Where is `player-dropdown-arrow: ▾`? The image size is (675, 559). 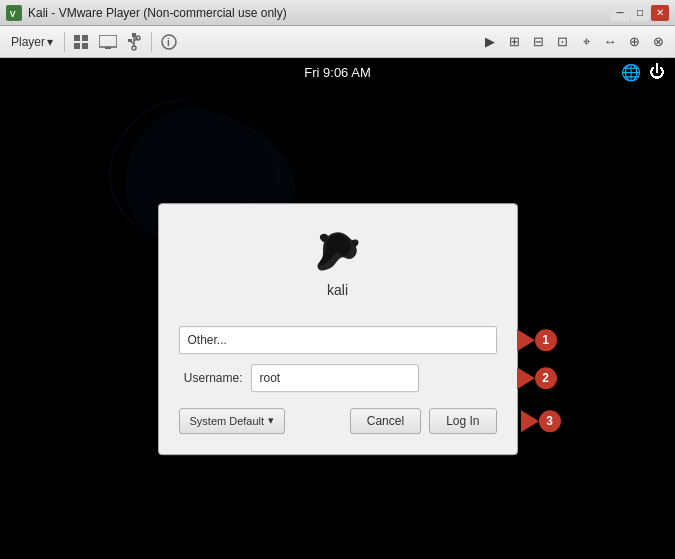
player-dropdown-arrow: ▾ is located at coordinates (50, 42).